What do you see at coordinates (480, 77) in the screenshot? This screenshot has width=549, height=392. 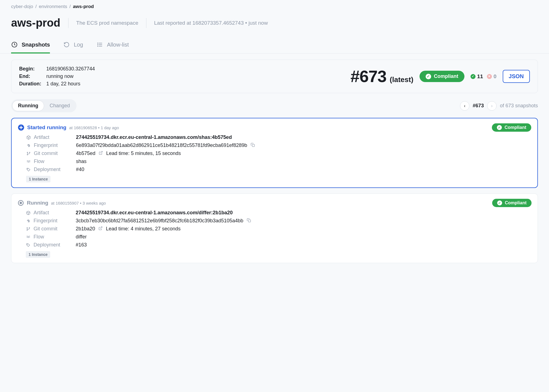 I see `count-ok-value: 11` at bounding box center [480, 77].